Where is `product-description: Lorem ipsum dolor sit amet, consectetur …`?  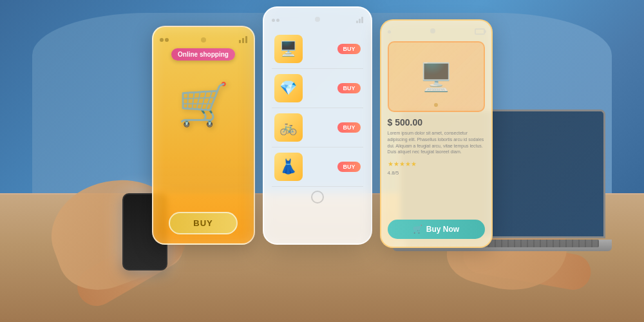 product-description: Lorem ipsum dolor sit amet, consectetur … is located at coordinates (437, 143).